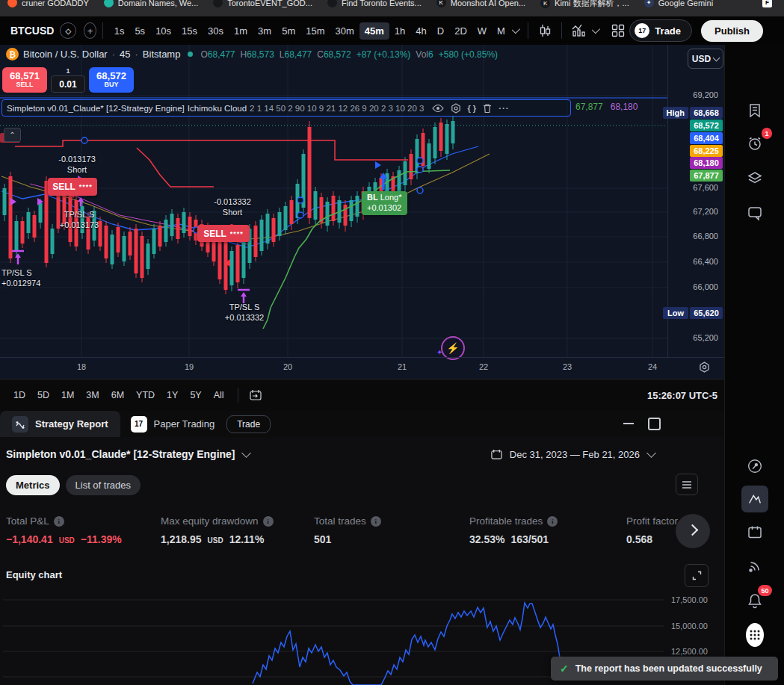  I want to click on symbol-legend: ₿ Bitcoin / U.S. Dollar · 45 · Bitstamp …, so click(252, 54).